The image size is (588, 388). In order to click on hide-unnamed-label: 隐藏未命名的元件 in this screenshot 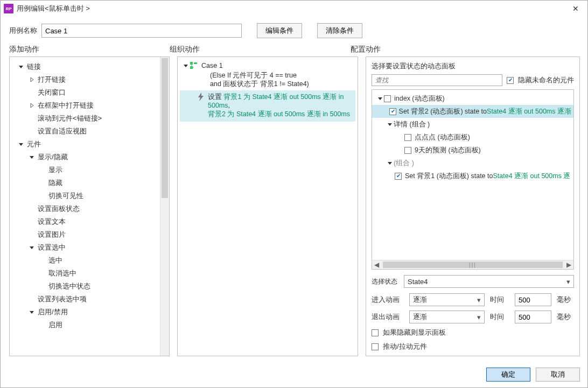, I will do `click(546, 81)`.